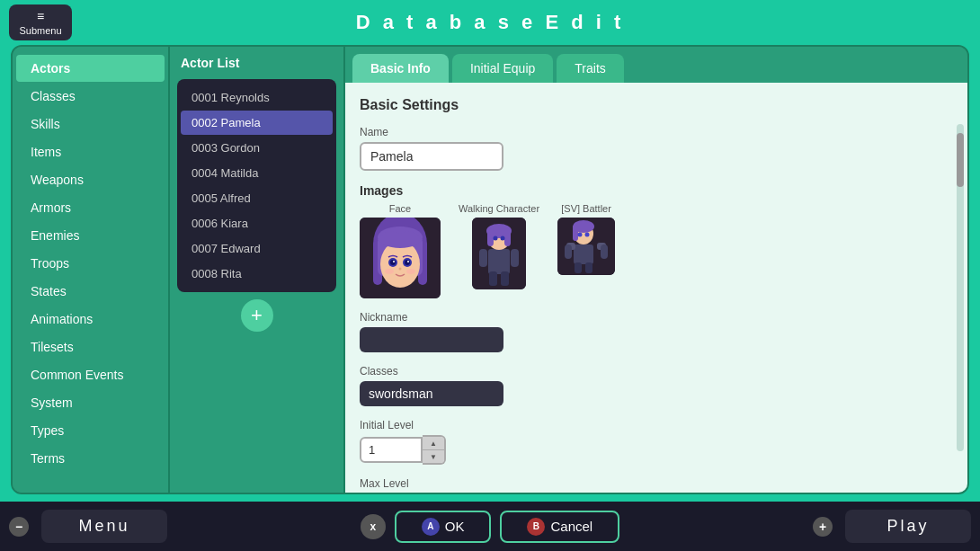  I want to click on sidebar-item-animations: Animations, so click(90, 319).